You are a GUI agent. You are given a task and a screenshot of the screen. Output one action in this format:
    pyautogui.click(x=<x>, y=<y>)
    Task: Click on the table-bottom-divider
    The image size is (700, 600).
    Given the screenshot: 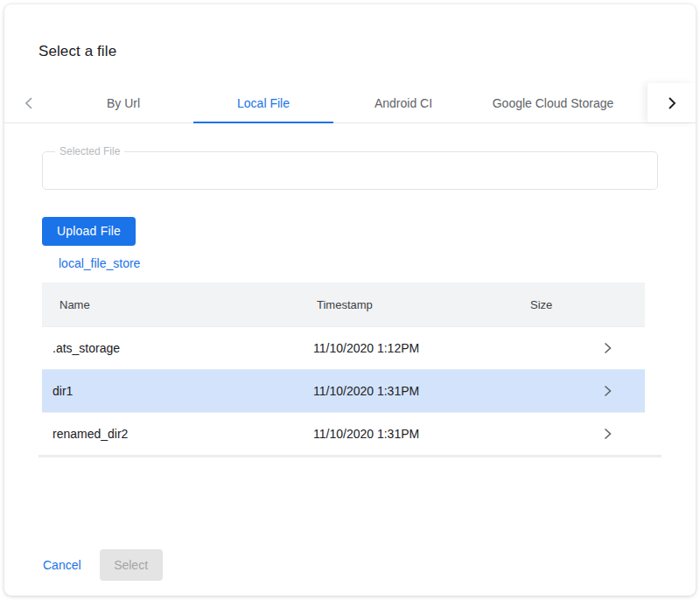 What is the action you would take?
    pyautogui.click(x=350, y=457)
    